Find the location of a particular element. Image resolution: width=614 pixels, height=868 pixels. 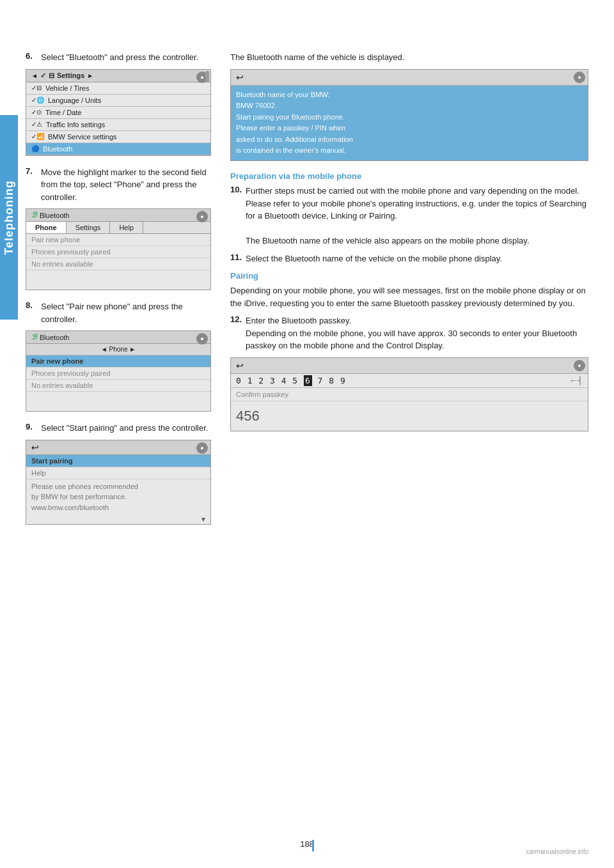

step-7: 7. Move the highlight marker to the seco… is located at coordinates (118, 185).